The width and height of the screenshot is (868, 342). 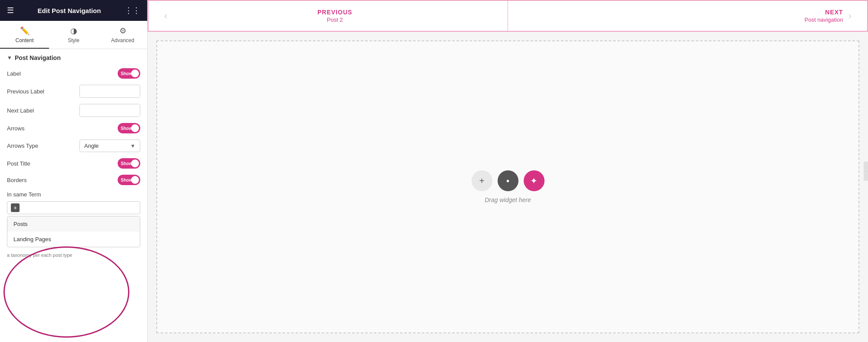 I want to click on post-title-control-row: Post Title Show, so click(x=74, y=163).